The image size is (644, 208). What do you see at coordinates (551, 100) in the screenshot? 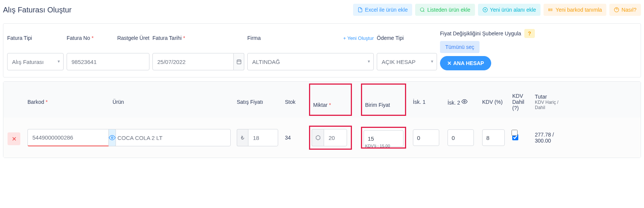
I see `th-tutar: Tutar KDV Hariç / Dahil` at bounding box center [551, 100].